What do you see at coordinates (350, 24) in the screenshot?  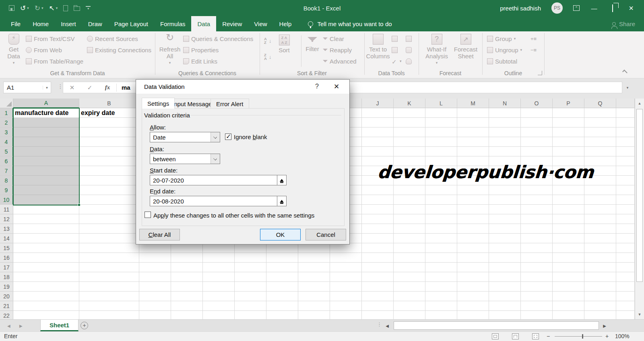 I see `tell-me-box: Tell me what you want to do` at bounding box center [350, 24].